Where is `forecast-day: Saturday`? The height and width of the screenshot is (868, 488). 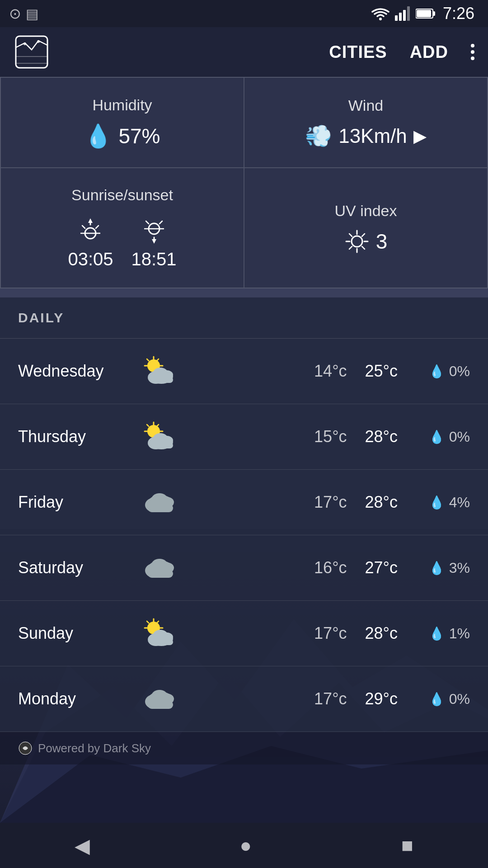
forecast-day: Saturday is located at coordinates (75, 568).